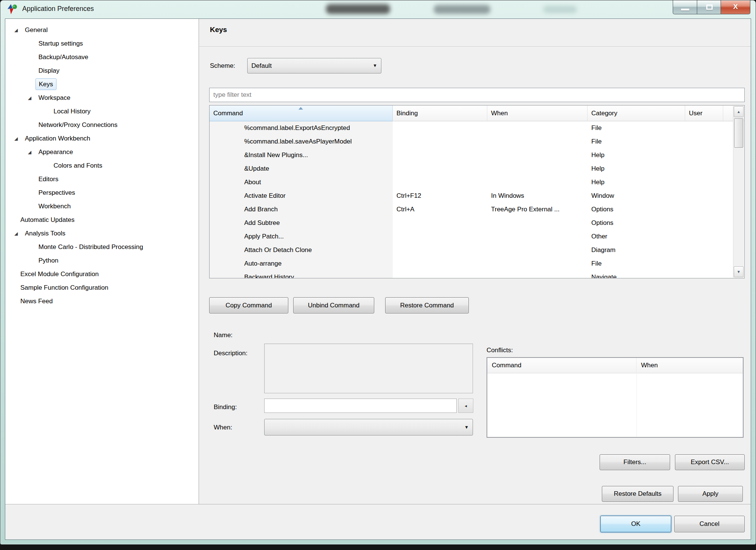 Image resolution: width=756 pixels, height=550 pixels. What do you see at coordinates (102, 44) in the screenshot?
I see `sidebar-item-startup-settings: Startup settings` at bounding box center [102, 44].